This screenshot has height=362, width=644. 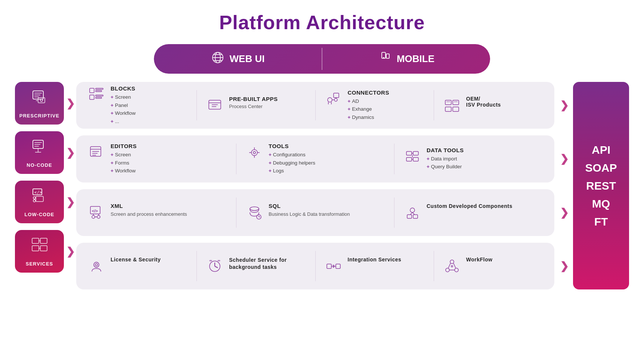 I want to click on api-label-api: API, so click(x=601, y=150).